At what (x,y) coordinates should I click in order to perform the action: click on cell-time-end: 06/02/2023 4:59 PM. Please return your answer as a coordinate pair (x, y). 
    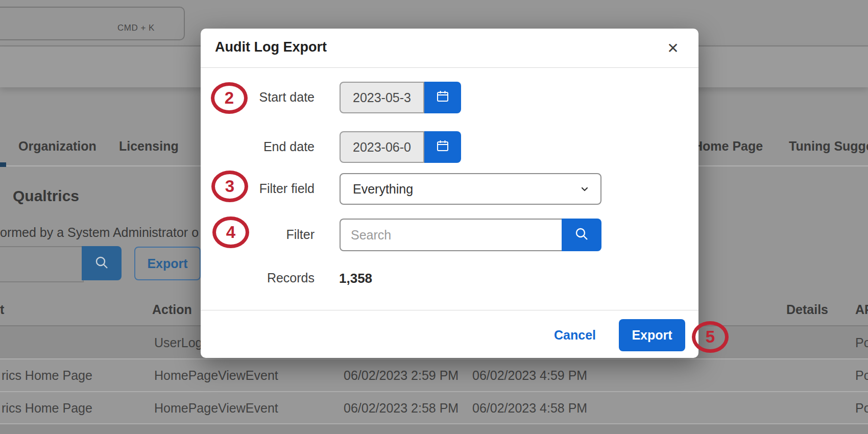
    Looking at the image, I should click on (530, 376).